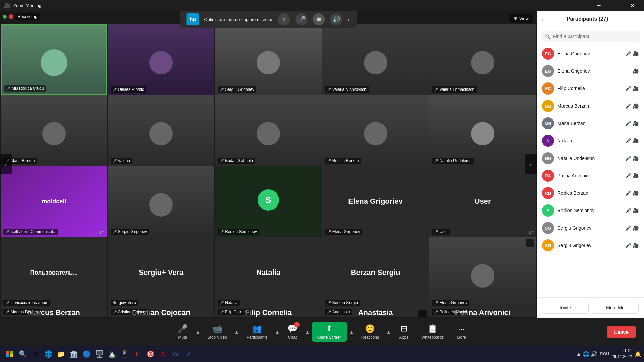 The width and height of the screenshot is (644, 362). I want to click on taskbar-powerpoint-icon: P, so click(138, 354).